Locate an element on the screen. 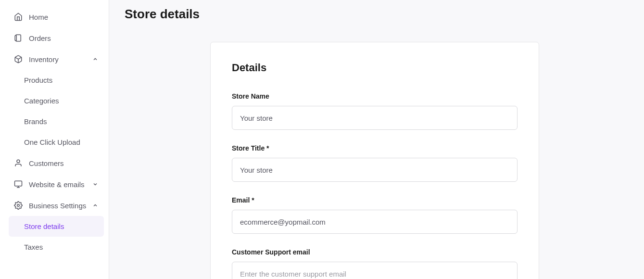 Image resolution: width=644 pixels, height=279 pixels. sidebar-subitem-label: Products is located at coordinates (38, 80).